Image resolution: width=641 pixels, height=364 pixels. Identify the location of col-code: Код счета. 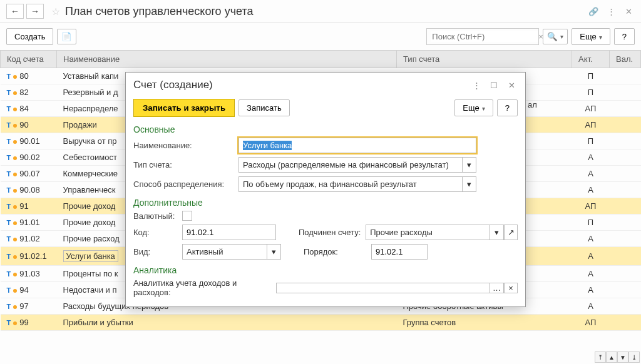
(29, 59).